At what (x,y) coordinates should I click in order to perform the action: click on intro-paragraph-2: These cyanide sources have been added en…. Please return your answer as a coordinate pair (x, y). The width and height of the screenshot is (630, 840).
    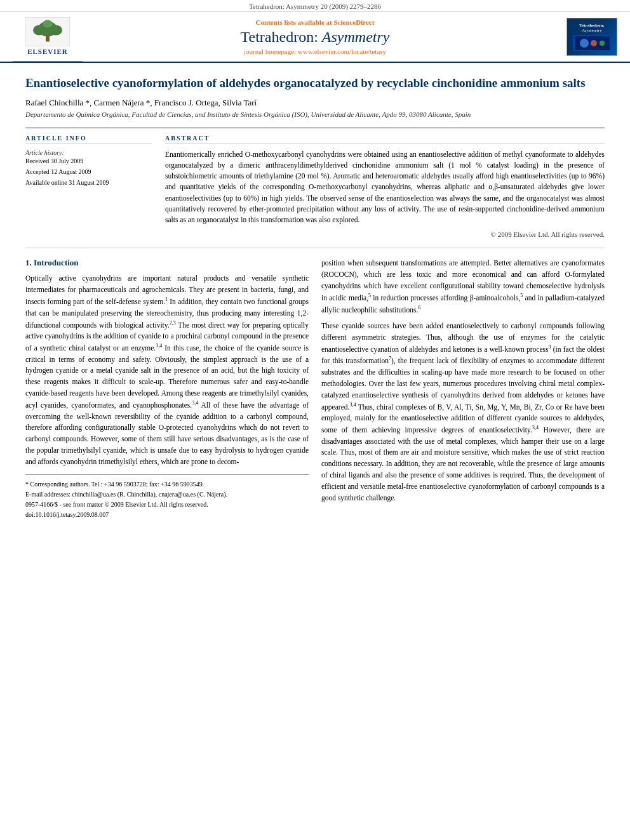
    Looking at the image, I should click on (463, 412).